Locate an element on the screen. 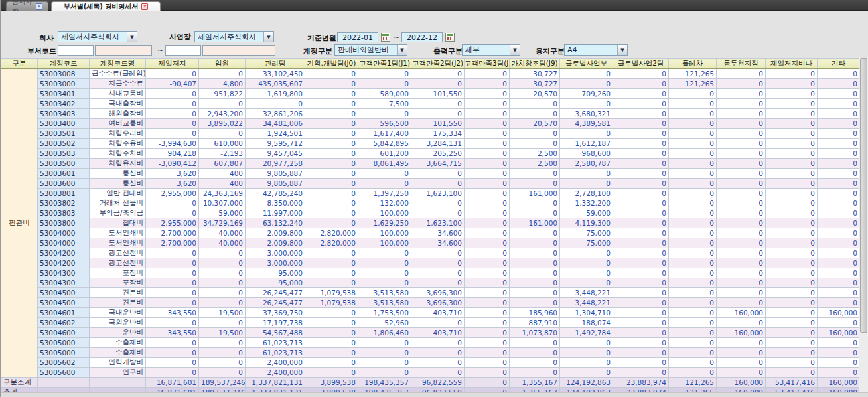  tab-bar: 공지사항 ✕ 부서별(세목) 경비명세서 ✕ is located at coordinates (434, 5).